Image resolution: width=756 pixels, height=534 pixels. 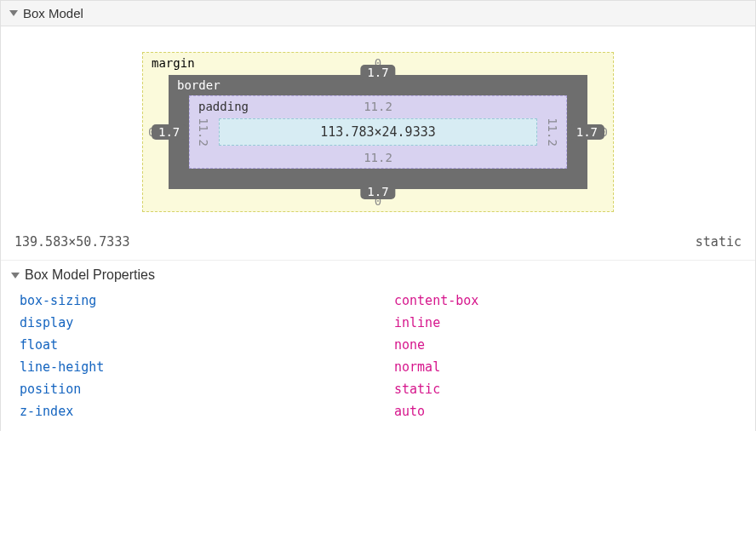 What do you see at coordinates (378, 132) in the screenshot?
I see `border-region: border 1.7 1.7 1.7 1.7 padding 11.2 11.2…` at bounding box center [378, 132].